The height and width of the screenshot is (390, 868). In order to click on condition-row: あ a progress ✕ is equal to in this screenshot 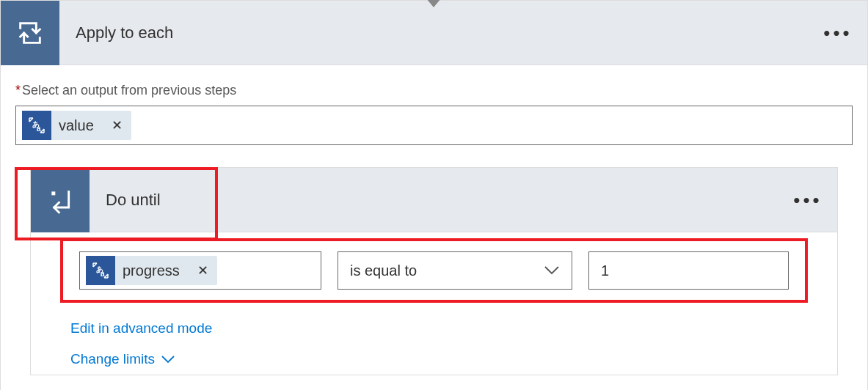, I will do `click(434, 271)`.